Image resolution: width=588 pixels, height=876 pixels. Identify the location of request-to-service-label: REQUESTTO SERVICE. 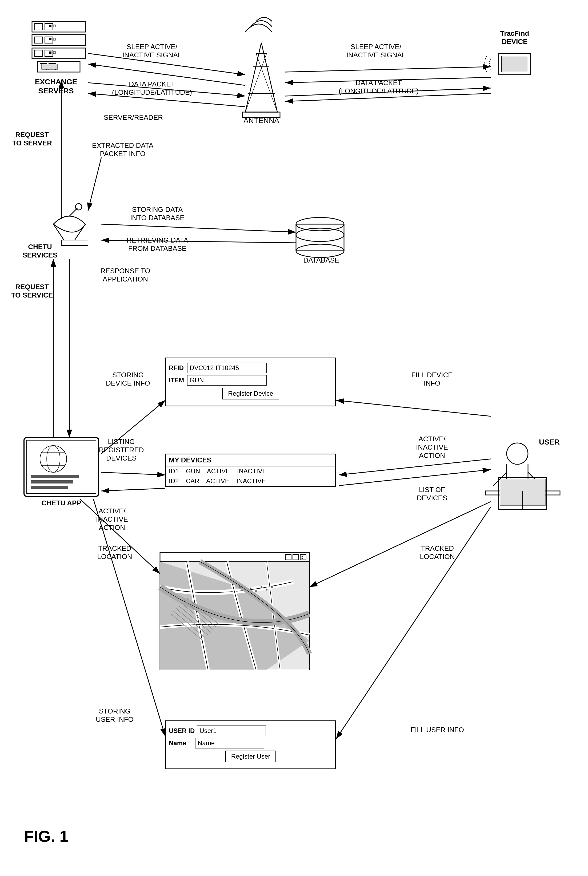
(32, 291).